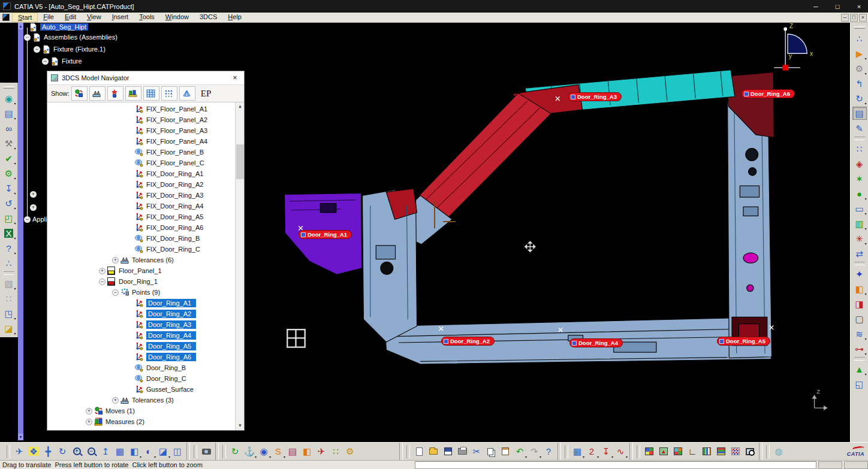 The image size is (868, 469). Describe the element at coordinates (860, 178) in the screenshot. I see `star-path-button: ✶` at that location.